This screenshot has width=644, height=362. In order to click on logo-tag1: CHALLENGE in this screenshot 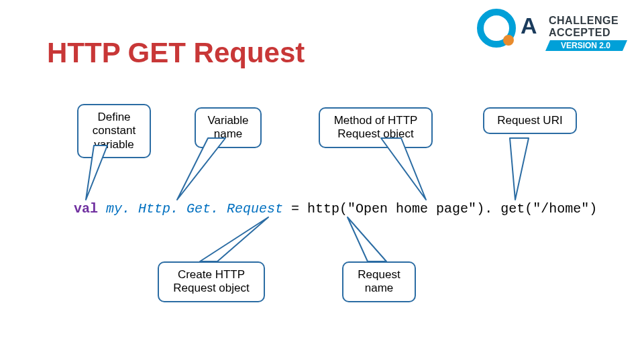, I will do `click(584, 20)`.